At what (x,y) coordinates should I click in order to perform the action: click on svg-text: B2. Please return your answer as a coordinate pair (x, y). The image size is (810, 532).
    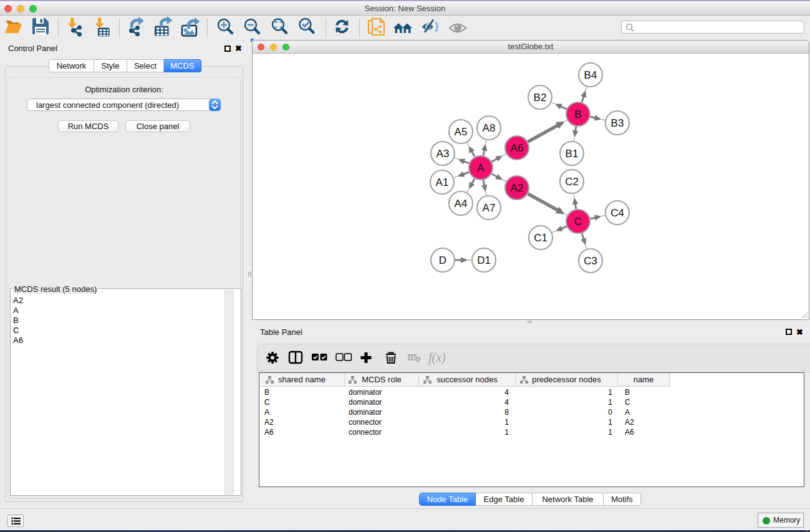
    Looking at the image, I should click on (540, 97).